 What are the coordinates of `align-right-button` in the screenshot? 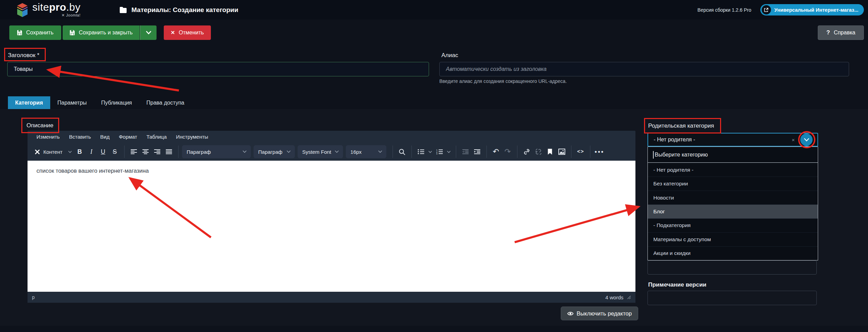 It's located at (157, 152).